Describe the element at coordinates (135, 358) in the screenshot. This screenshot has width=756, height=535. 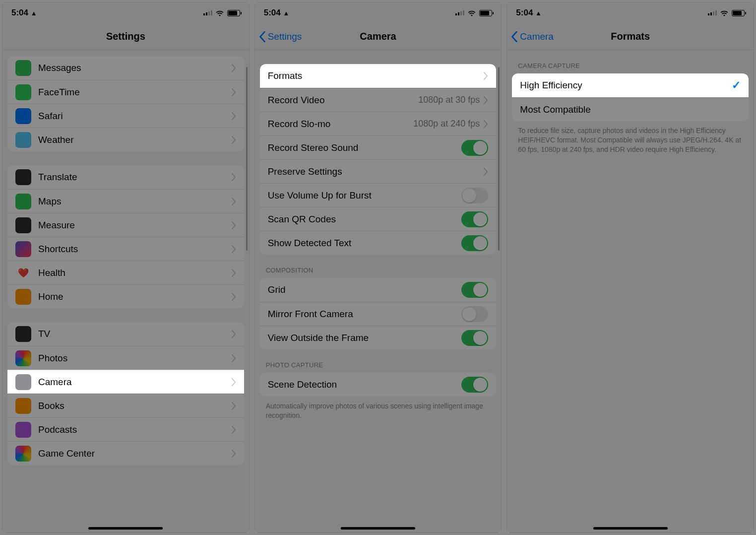
I see `row-label: Photos` at that location.